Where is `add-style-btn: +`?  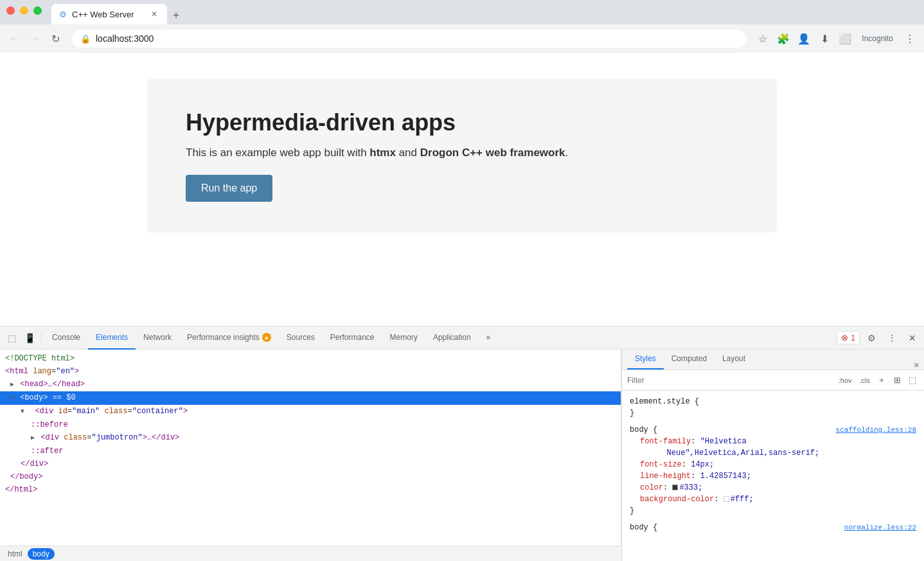
add-style-btn: + is located at coordinates (882, 380).